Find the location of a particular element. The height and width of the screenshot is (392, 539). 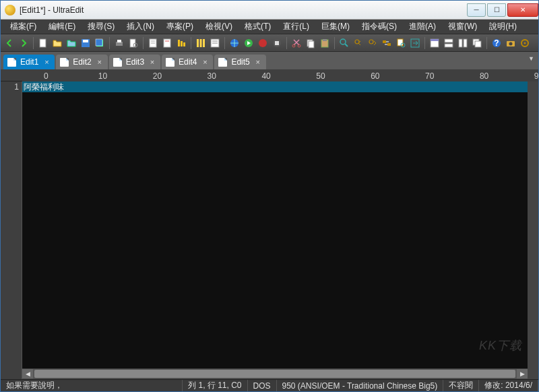

menu-macro: 巨集(M) is located at coordinates (336, 27).